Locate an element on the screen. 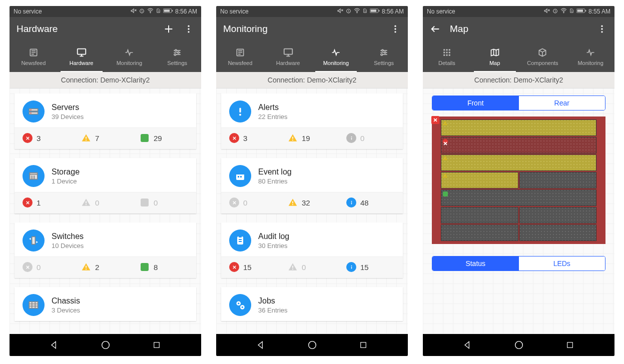  tab-label: Map is located at coordinates (494, 63).